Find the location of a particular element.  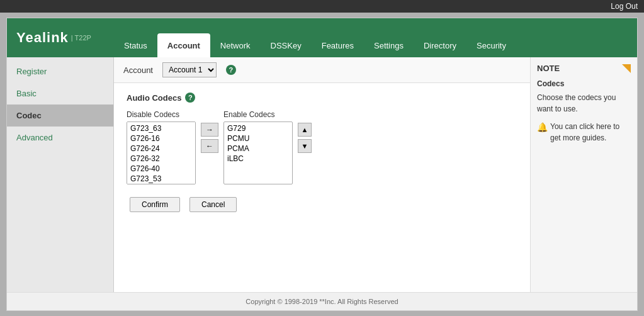

model-name: | T22P is located at coordinates (81, 38).